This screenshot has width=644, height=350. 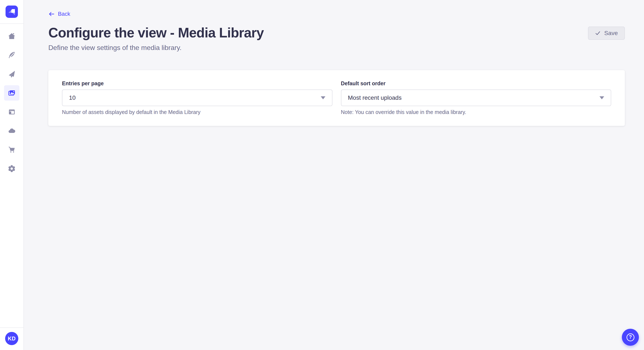 What do you see at coordinates (336, 38) in the screenshot?
I see `page-header: Configure the view - Media Library Defin…` at bounding box center [336, 38].